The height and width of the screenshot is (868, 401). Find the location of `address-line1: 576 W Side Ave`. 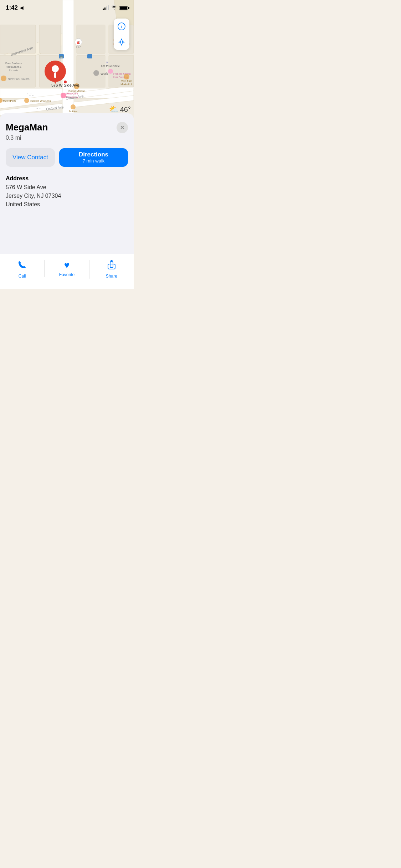

address-line1: 576 W Side Ave is located at coordinates (67, 187).